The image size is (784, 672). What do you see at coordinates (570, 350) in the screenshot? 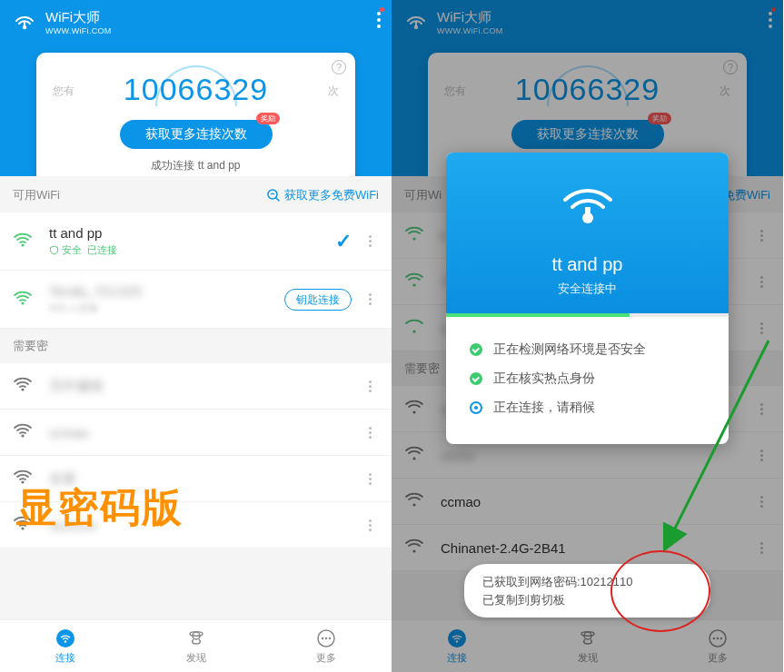
I see `modal-step-text: 正在检测网络环境是否安全` at bounding box center [570, 350].